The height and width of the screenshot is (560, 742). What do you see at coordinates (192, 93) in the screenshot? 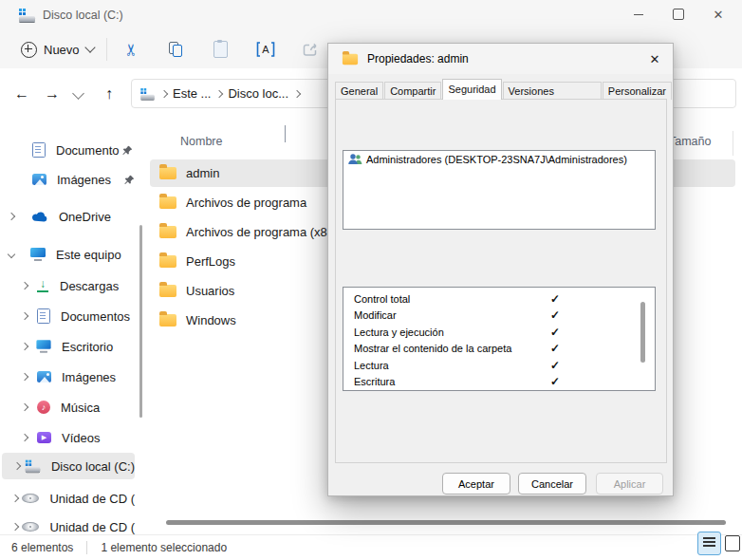
I see `breadcrumb-this-pc: Este ...` at bounding box center [192, 93].